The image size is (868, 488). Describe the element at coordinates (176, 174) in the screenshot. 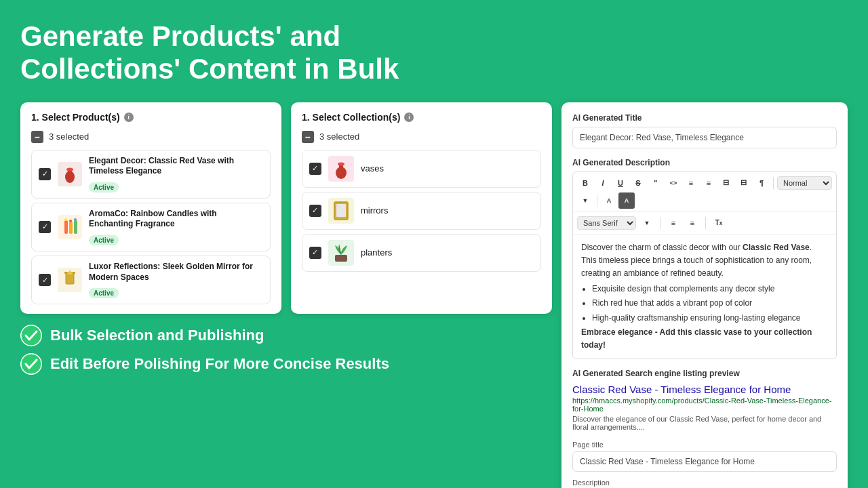

I see `product-info-1: Elegant Decor: Classic Red Vase with Tim…` at that location.